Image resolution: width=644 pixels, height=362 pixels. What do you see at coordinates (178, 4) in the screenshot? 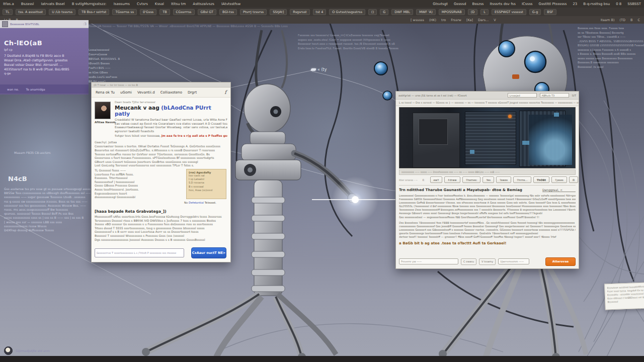
I see `menu-item: Itltsu tm` at bounding box center [178, 4].